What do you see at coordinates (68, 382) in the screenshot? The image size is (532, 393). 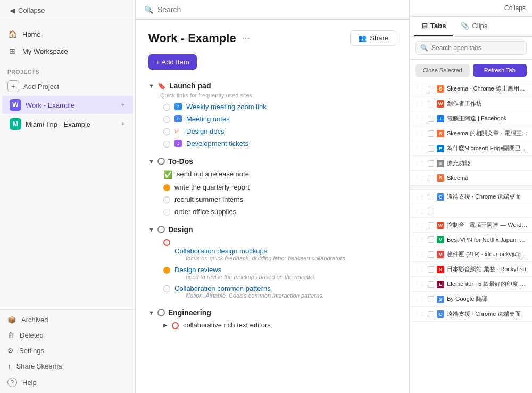 I see `sidebar-item-help: ? Help` at bounding box center [68, 382].